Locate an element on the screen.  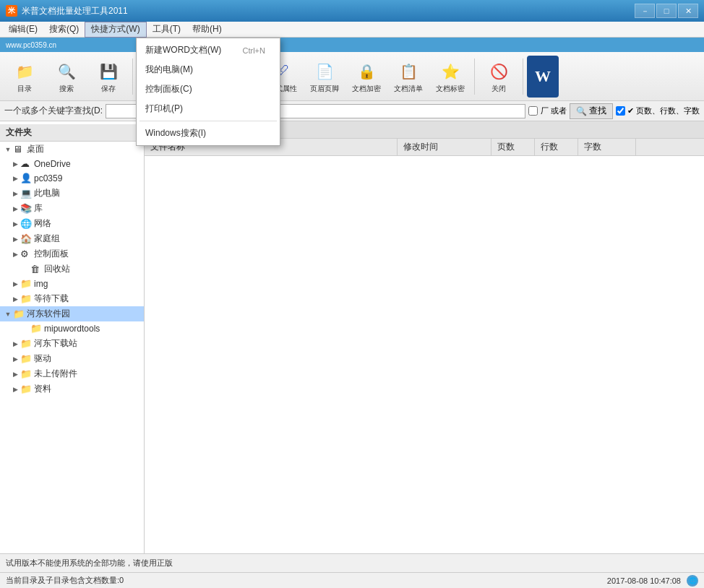
tree-item-data: ▶ 📁 资料 is located at coordinates (72, 389).